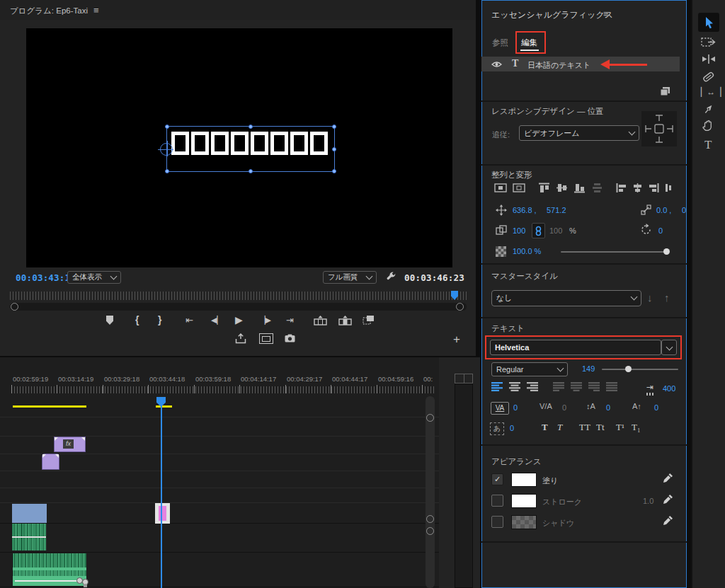 The width and height of the screenshot is (725, 588). What do you see at coordinates (430, 492) in the screenshot?
I see `timeline-vscrollbar` at bounding box center [430, 492].